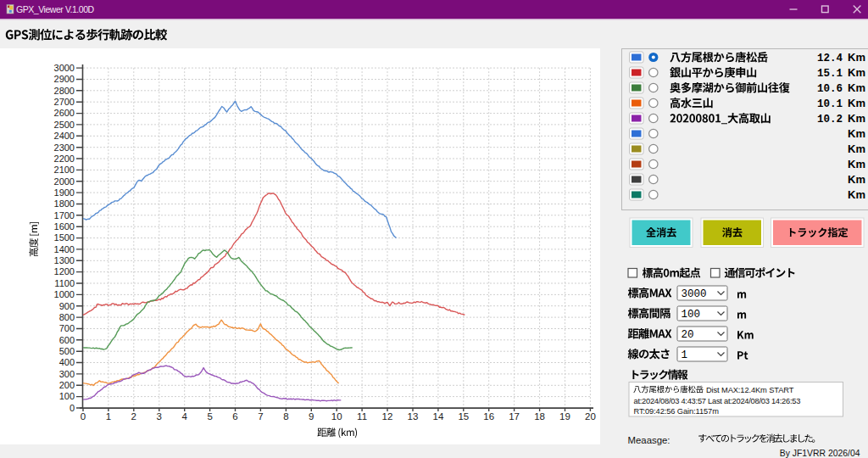 The width and height of the screenshot is (868, 458). What do you see at coordinates (209, 416) in the screenshot?
I see `svg-text: 5` at bounding box center [209, 416].